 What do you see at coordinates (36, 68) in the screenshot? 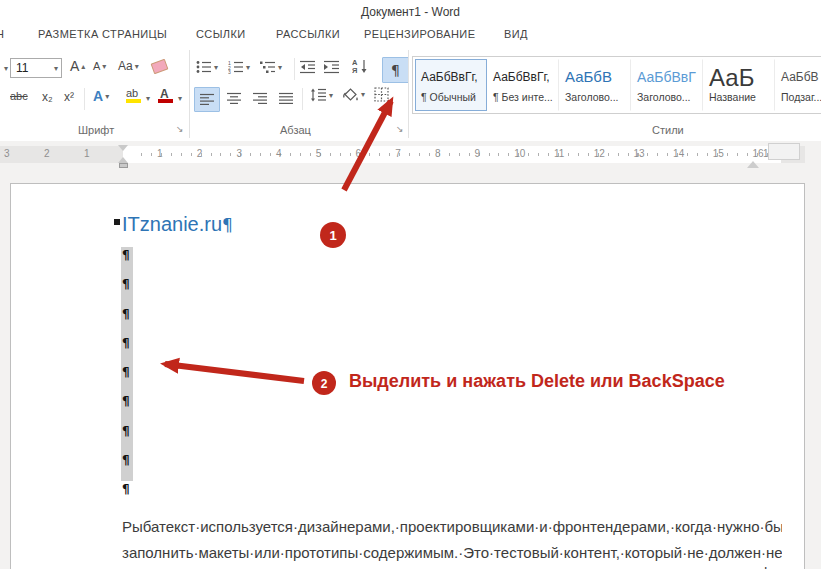
I see `font-size-combo: 11 ▾` at bounding box center [36, 68].